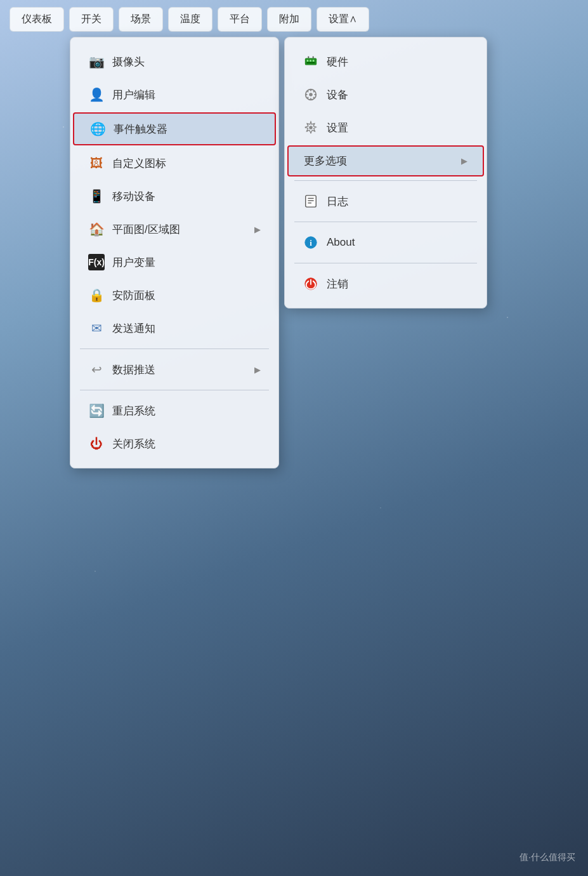 This screenshot has width=588, height=876. Describe the element at coordinates (337, 128) in the screenshot. I see `menu-item-settings-label: 设置` at that location.